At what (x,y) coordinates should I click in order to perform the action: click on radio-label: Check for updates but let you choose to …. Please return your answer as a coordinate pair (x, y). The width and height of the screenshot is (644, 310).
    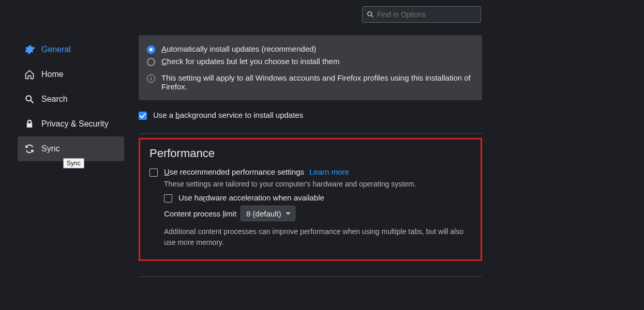
    Looking at the image, I should click on (250, 61).